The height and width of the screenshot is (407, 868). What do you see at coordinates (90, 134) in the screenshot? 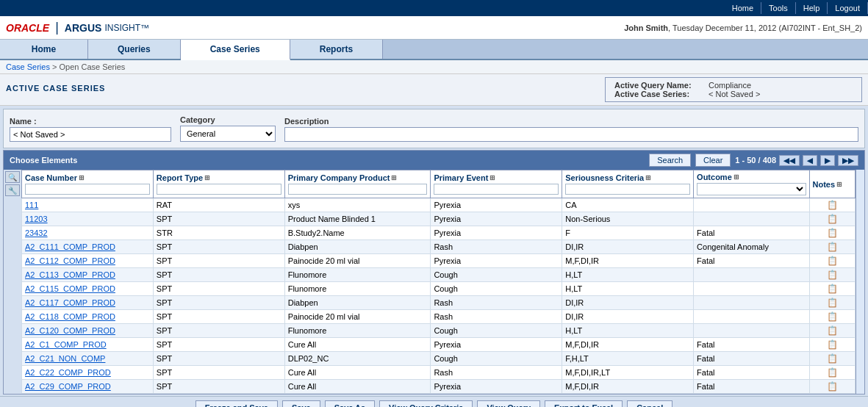
I see `name-input` at bounding box center [90, 134].